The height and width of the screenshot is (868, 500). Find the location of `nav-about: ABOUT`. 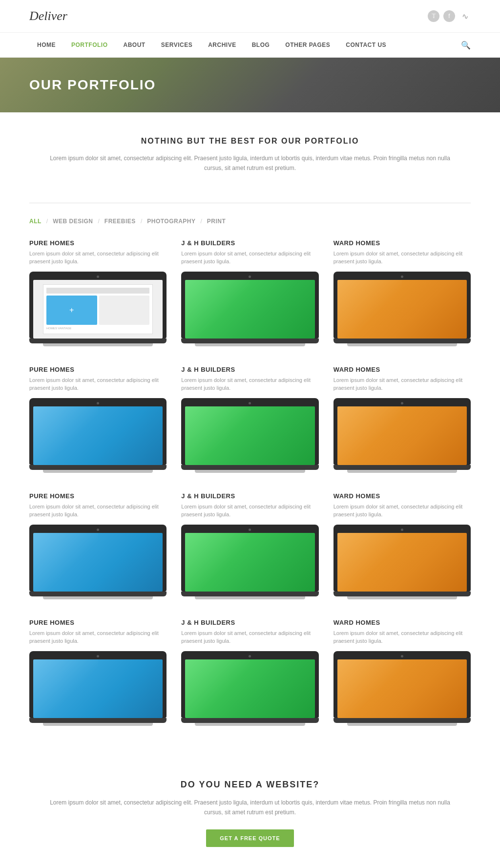

nav-about: ABOUT is located at coordinates (135, 45).